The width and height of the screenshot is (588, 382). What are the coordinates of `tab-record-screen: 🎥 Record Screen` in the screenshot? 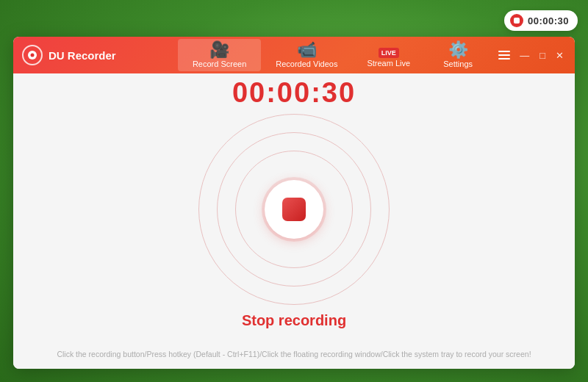 It's located at (219, 55).